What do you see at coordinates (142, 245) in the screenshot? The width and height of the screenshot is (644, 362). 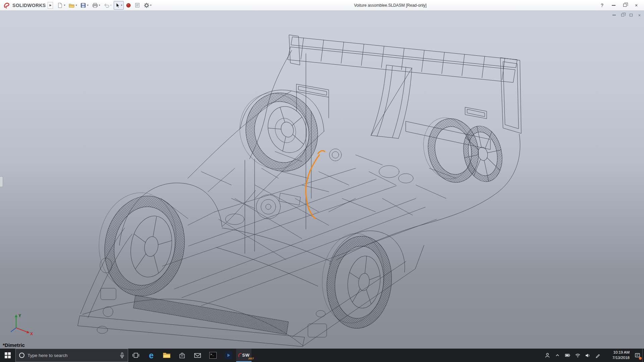 I see `front-left-wheel` at bounding box center [142, 245].